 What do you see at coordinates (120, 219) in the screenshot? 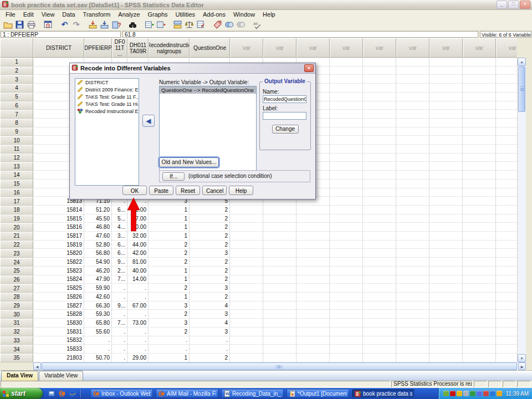
I see `cell: 5...` at bounding box center [120, 219].